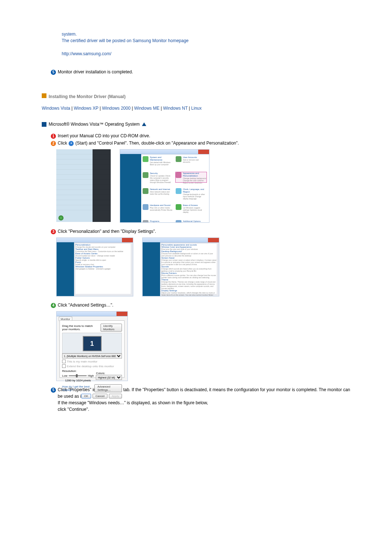 The image size is (392, 555). I want to click on colors-dropdown: Highest (32 bit), so click(109, 377).